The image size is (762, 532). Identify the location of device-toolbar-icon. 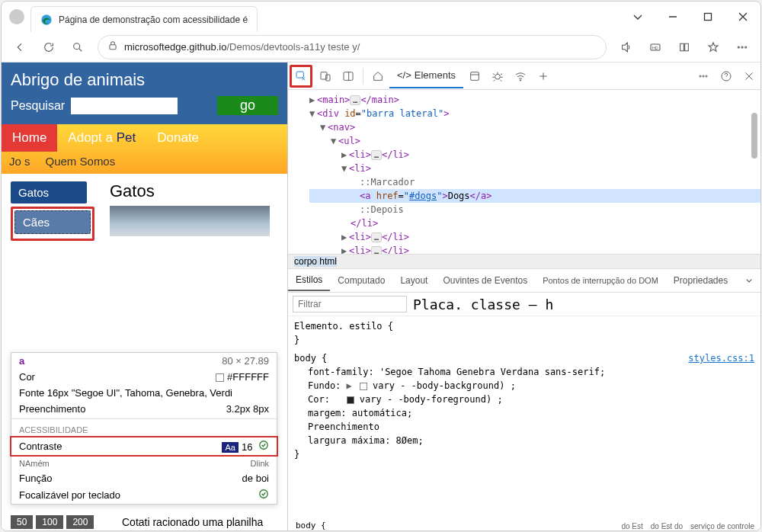
(325, 76).